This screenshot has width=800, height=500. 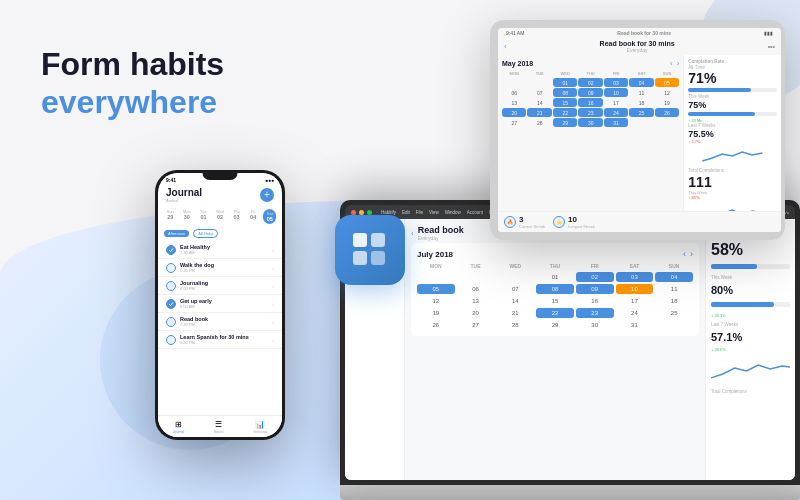 What do you see at coordinates (220, 250) in the screenshot?
I see `list-item: Eat Healthy 7:30 AM ›` at bounding box center [220, 250].